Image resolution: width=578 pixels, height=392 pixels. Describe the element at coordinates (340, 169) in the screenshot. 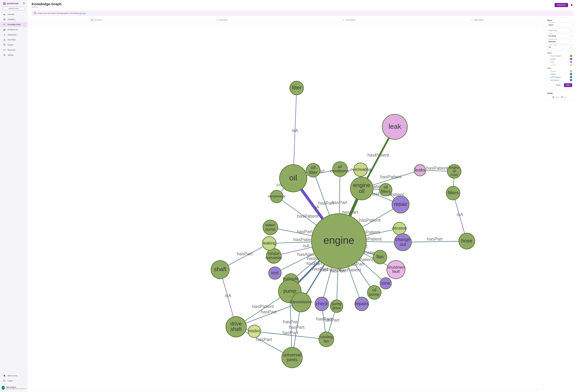

I see `graph-node-air_cond: airconditioner` at that location.